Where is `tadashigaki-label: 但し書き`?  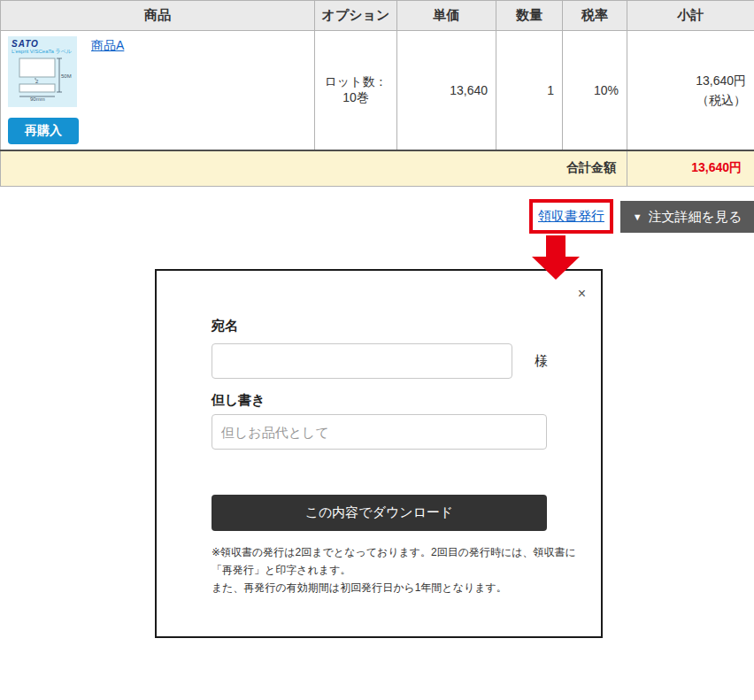 tadashigaki-label: 但し書き is located at coordinates (239, 400).